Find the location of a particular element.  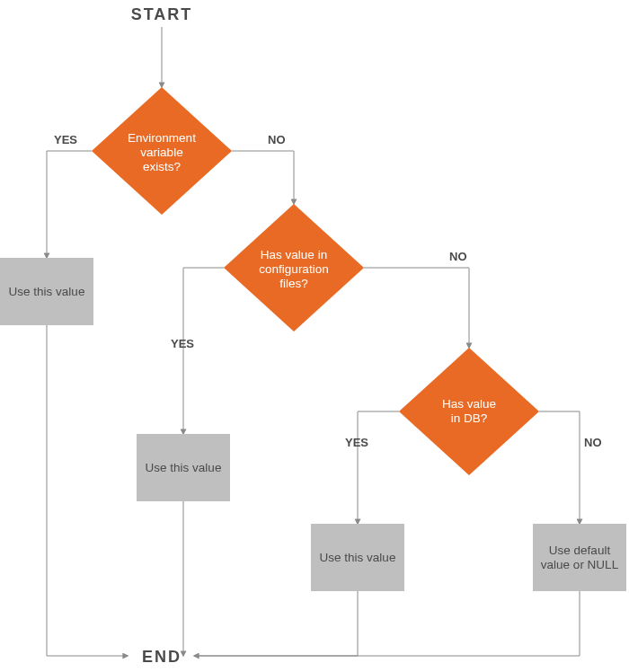

decision-text: files? is located at coordinates (294, 284).